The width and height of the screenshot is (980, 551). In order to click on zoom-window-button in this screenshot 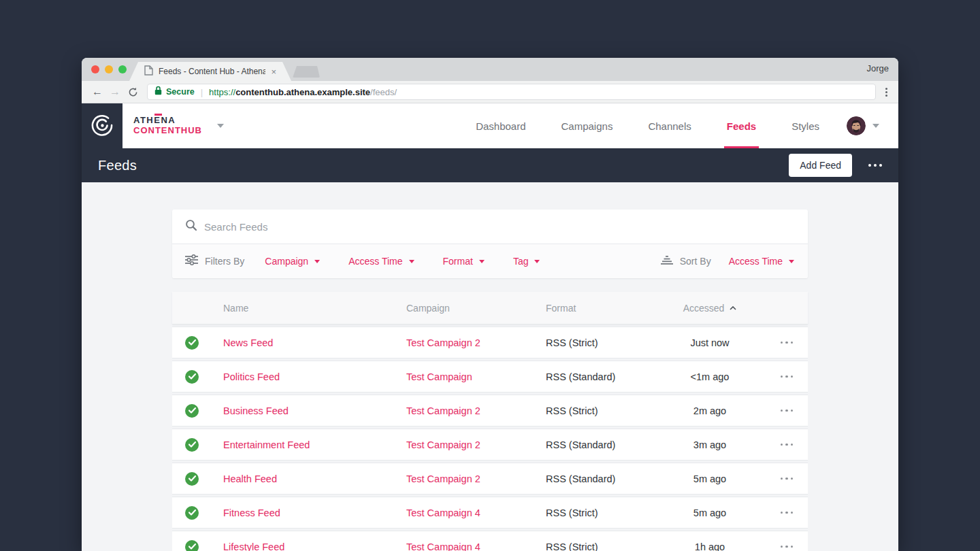, I will do `click(122, 69)`.